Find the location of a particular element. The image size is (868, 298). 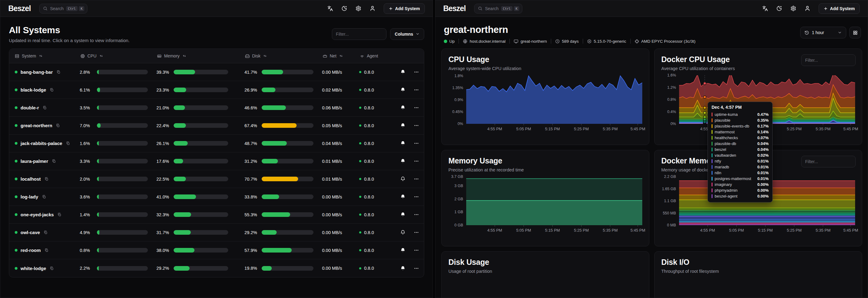

card-title: Disk Usage is located at coordinates (545, 262).